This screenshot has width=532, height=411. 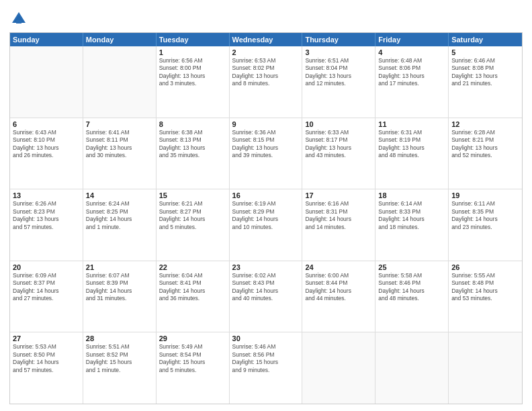 What do you see at coordinates (120, 297) in the screenshot?
I see `calendar-cell: 21Sunrise: 6:07 AM Sunset: 8:39 PM Dayli…` at bounding box center [120, 297].